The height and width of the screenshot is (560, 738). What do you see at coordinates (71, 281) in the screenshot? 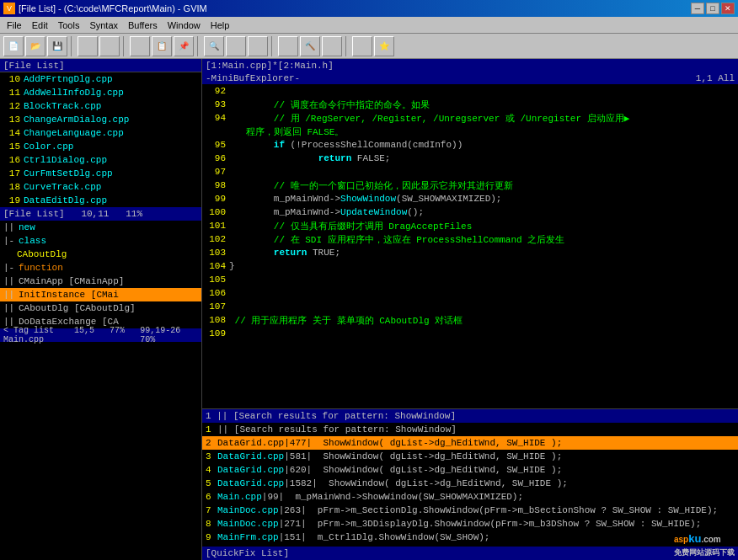
I see `tag-name: CMainApp [CMainApp]` at bounding box center [71, 281].